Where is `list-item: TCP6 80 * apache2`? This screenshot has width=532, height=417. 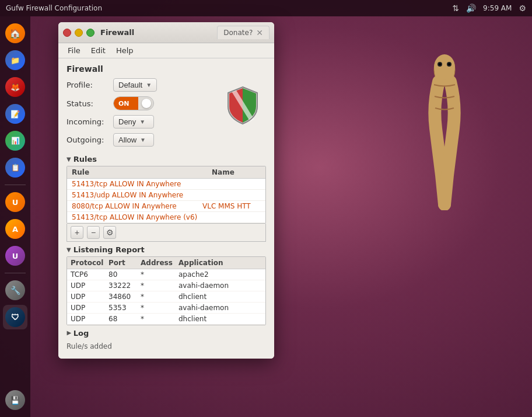
list-item: TCP6 80 * apache2 is located at coordinates (166, 274).